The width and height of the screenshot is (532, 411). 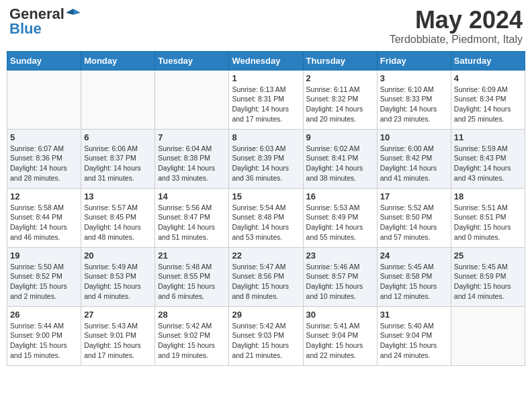 I want to click on cell-info: Sunrise: 6:04 AM Sunset: 8:38 PM Dayligh…, so click(x=192, y=164).